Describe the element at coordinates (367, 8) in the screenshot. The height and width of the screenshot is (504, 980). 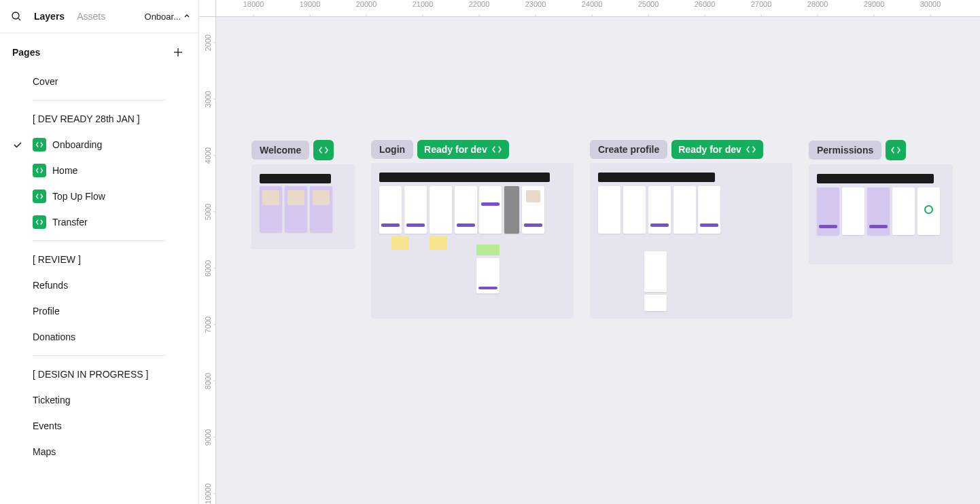
I see `ruler-tick: 20000` at that location.